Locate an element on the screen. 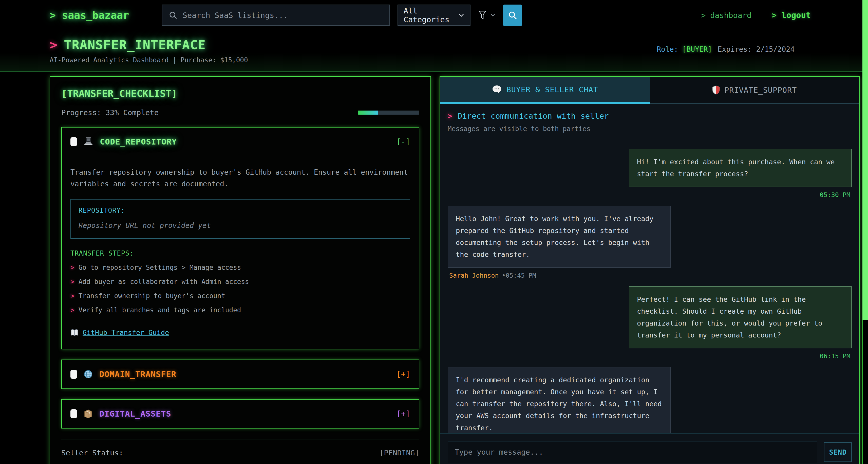 The height and width of the screenshot is (464, 868). transfer-step: >Verify all branches and tags are includ… is located at coordinates (240, 310).